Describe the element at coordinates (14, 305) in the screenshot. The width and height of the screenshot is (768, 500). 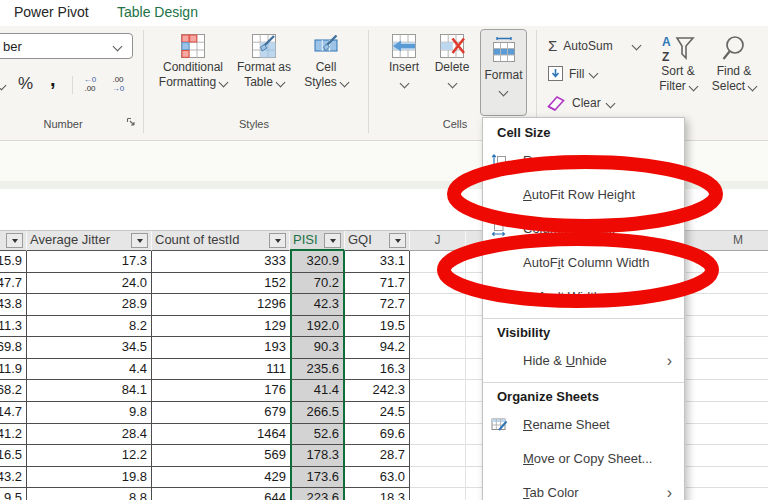
I see `table-cell: 43.8` at that location.